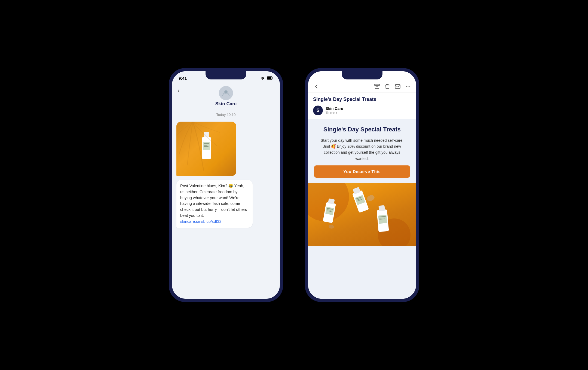 The height and width of the screenshot is (370, 588). I want to click on product-image-email, so click(362, 214).